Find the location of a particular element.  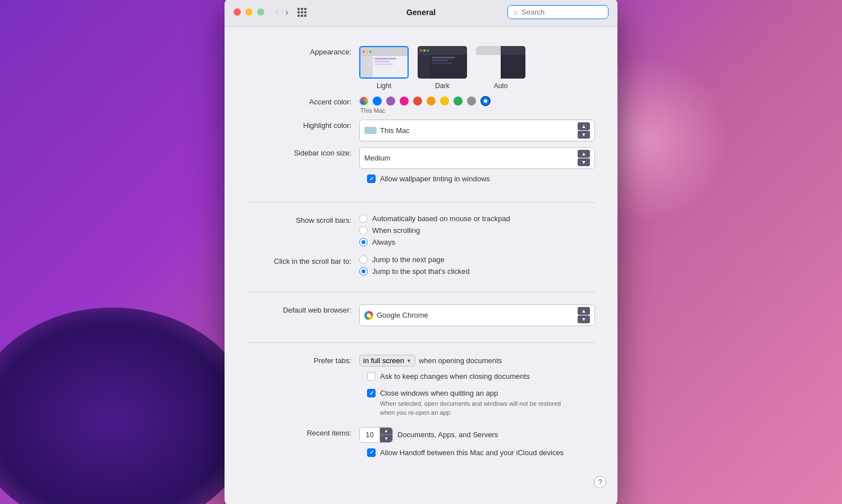

sidebar-icon-size-value: Medium is located at coordinates (469, 158).